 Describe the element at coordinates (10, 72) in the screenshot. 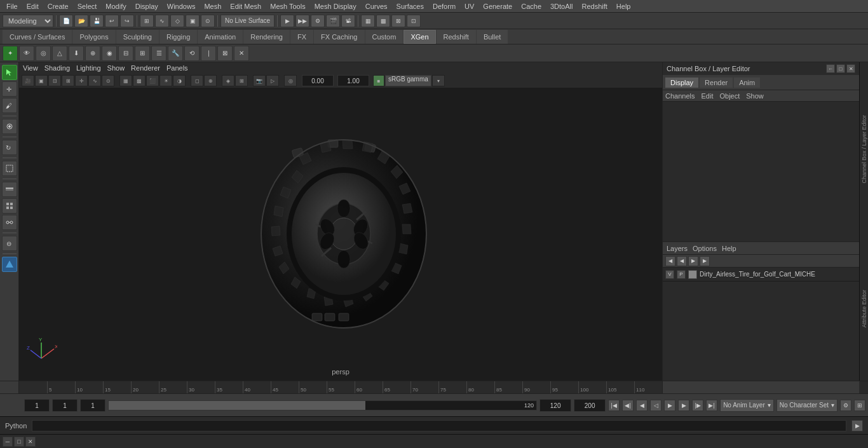

I see `select-tool-btn` at that location.